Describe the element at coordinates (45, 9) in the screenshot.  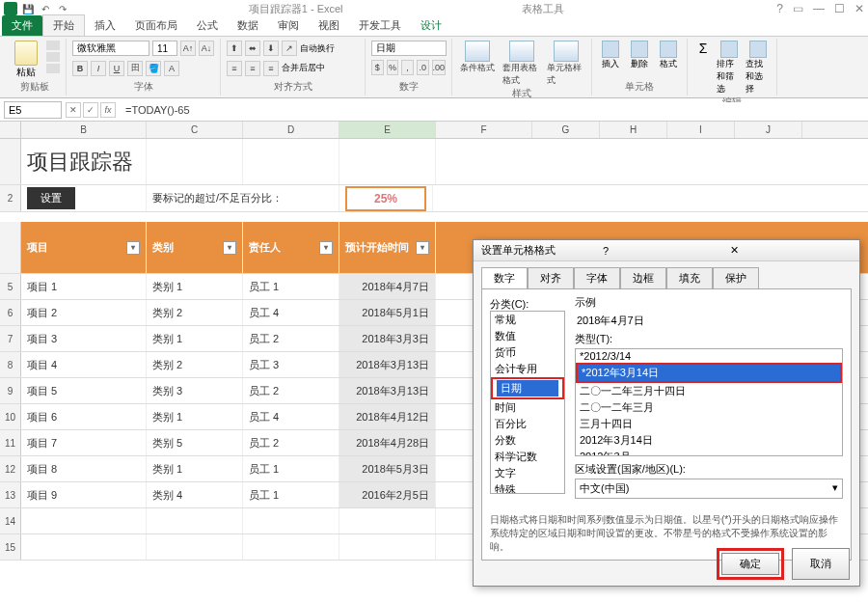
I see `undo-icon: ↶` at that location.